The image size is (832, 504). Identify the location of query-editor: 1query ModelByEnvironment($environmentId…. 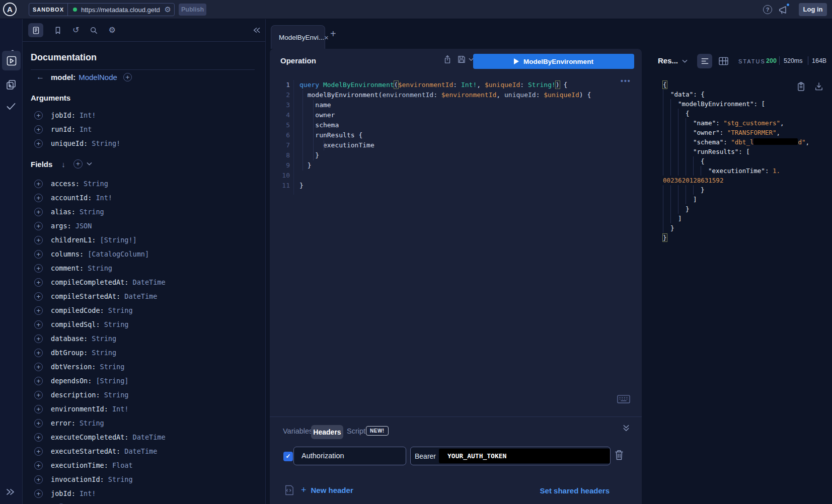
(456, 135).